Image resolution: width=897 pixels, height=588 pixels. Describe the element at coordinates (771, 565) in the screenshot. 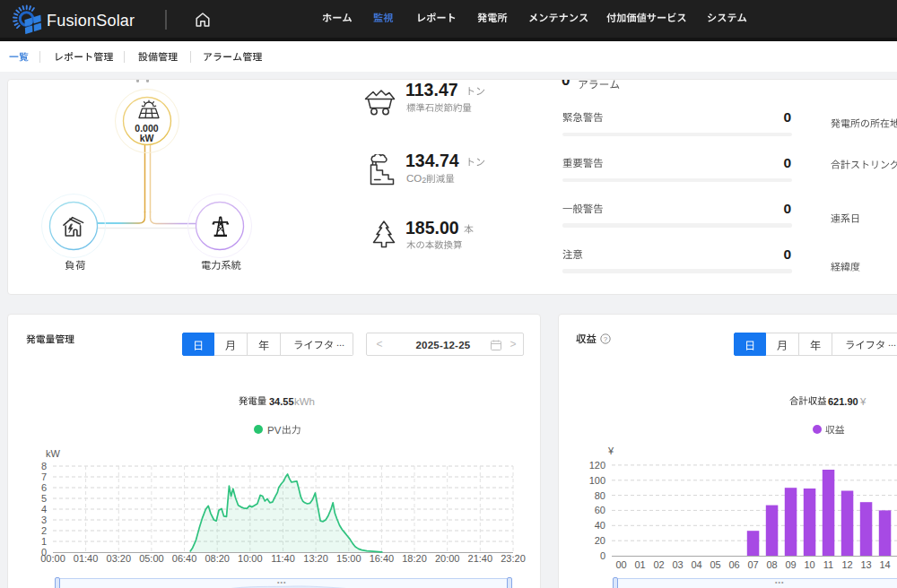

I see `svg-text: 08` at that location.